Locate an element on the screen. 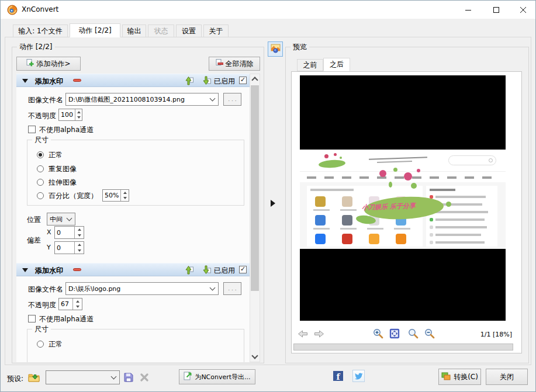 The height and width of the screenshot is (392, 536). action1-opacity-value: 100 is located at coordinates (67, 115).